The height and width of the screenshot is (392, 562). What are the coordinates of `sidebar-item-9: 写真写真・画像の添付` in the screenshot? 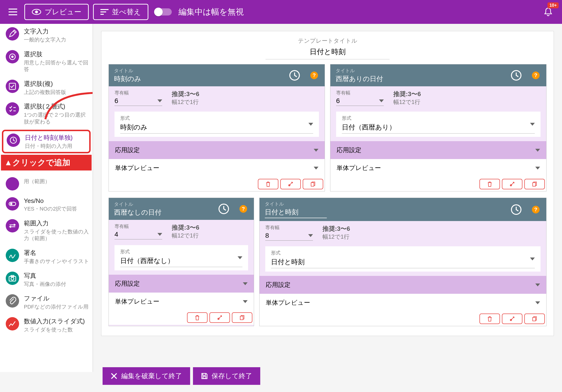 It's located at (46, 280).